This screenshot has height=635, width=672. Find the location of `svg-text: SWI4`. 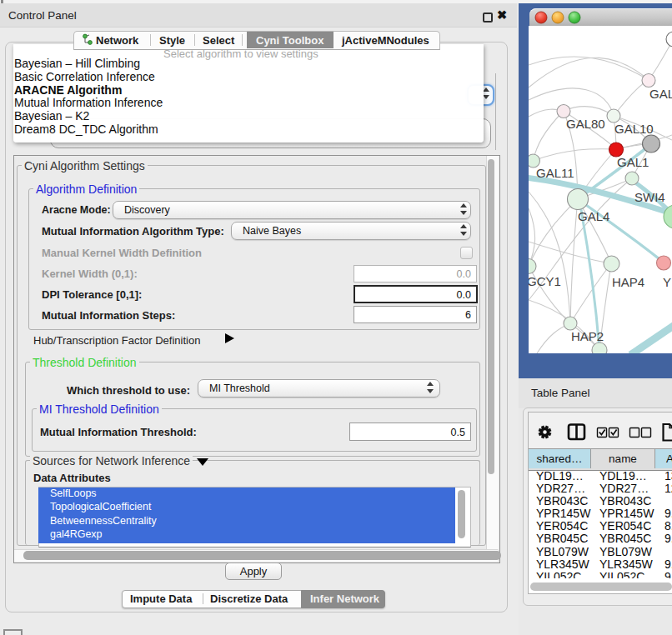

svg-text: SWI4 is located at coordinates (650, 197).